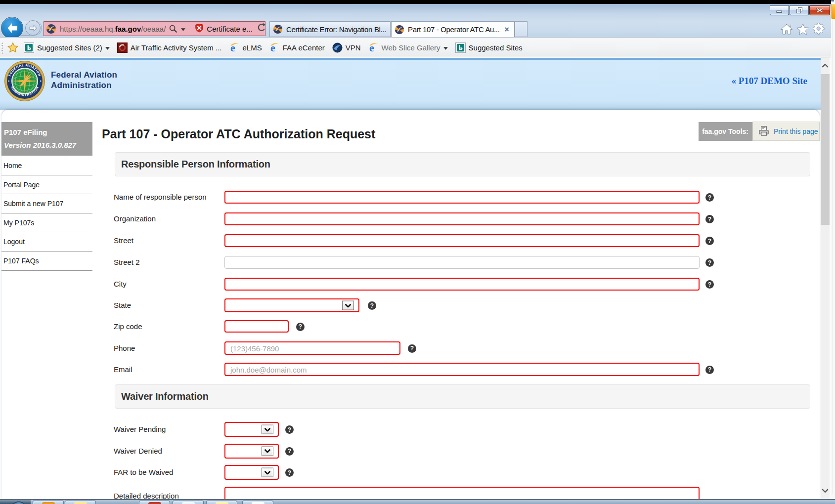 The width and height of the screenshot is (835, 504). What do you see at coordinates (80, 502) in the screenshot?
I see `taskbar-button-folder` at bounding box center [80, 502].